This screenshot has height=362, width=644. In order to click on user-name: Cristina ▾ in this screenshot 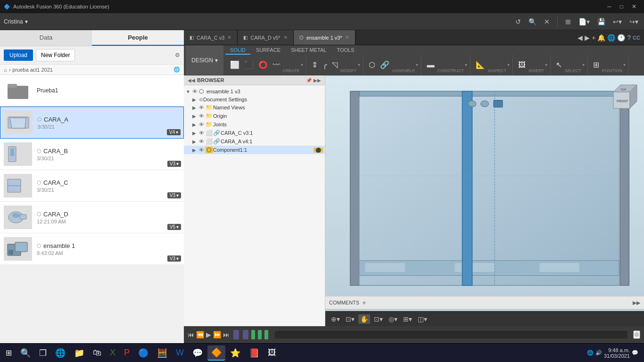, I will do `click(16, 22)`.